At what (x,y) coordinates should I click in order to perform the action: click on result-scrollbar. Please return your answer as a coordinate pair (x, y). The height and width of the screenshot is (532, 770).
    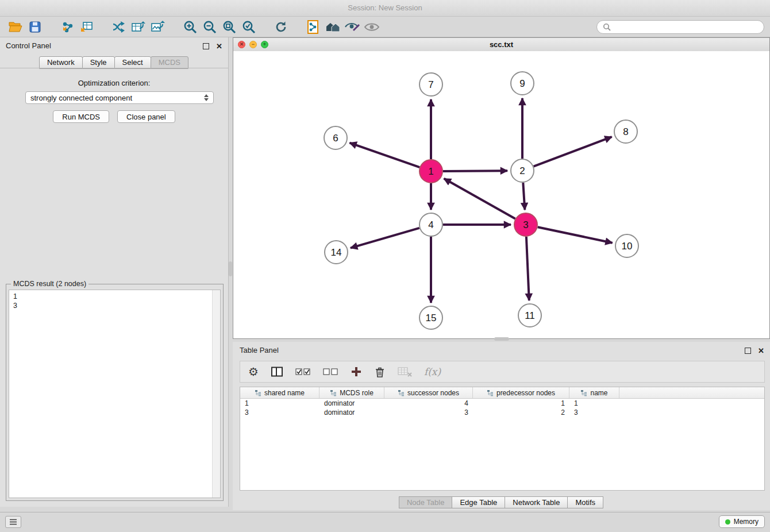
    Looking at the image, I should click on (216, 394).